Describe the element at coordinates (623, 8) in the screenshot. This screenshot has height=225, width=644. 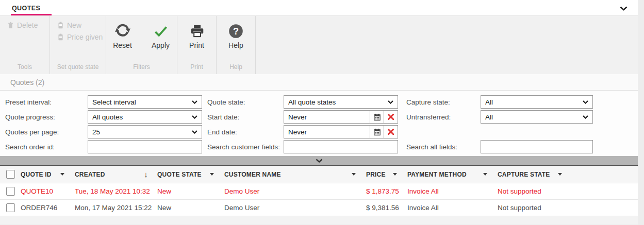
I see `ribbon-collapse-button` at that location.